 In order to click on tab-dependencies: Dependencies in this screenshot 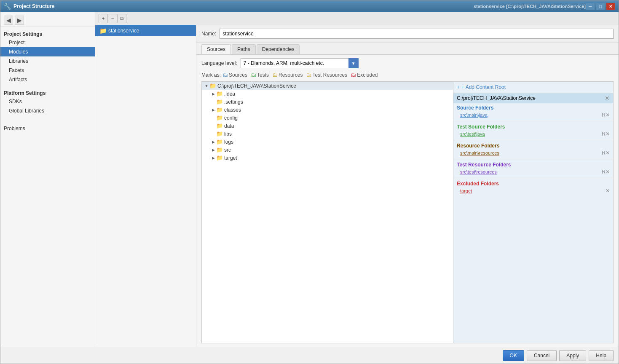, I will do `click(278, 49)`.